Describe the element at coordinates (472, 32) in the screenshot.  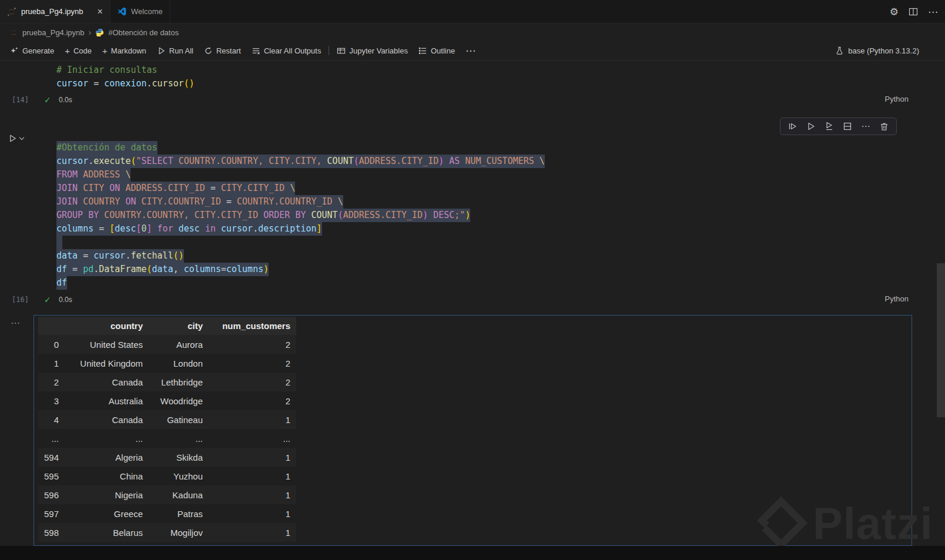
I see `breadcrumb: prueba_Pg4.ipynb › #Obtención de datos` at that location.